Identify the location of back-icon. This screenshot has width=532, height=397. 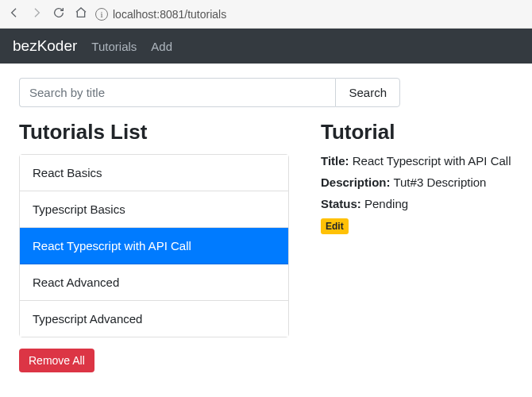
(14, 14).